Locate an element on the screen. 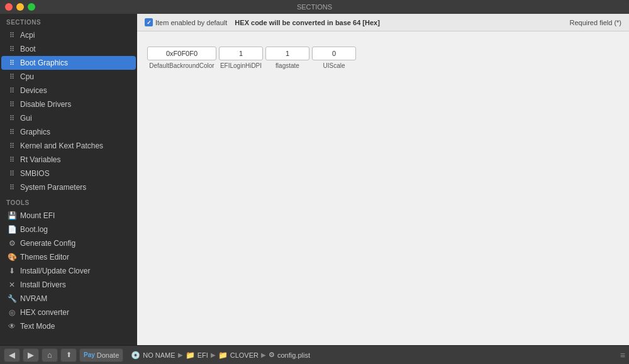 The height and width of the screenshot is (364, 629). sidebar-item-mount-efi: 💾 Mount EFI is located at coordinates (69, 216).